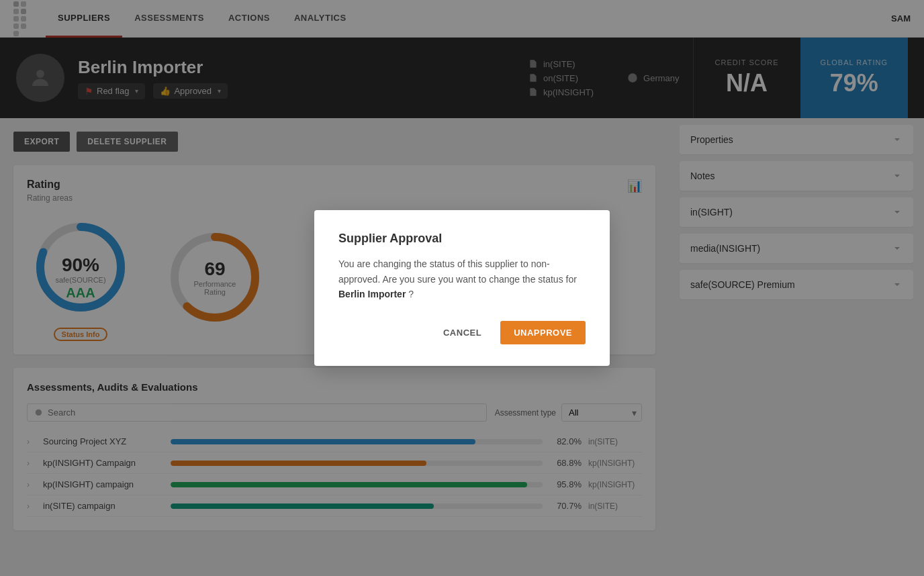  Describe the element at coordinates (462, 333) in the screenshot. I see `modal-actions: CANCEL UNAPPROVE` at that location.